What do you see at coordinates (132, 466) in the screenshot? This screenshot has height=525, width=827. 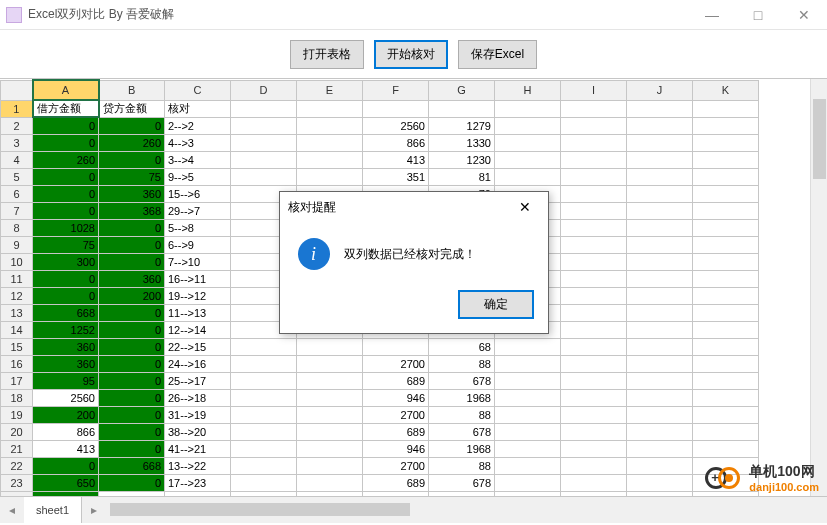 I see `cell-B22: 668` at bounding box center [132, 466].